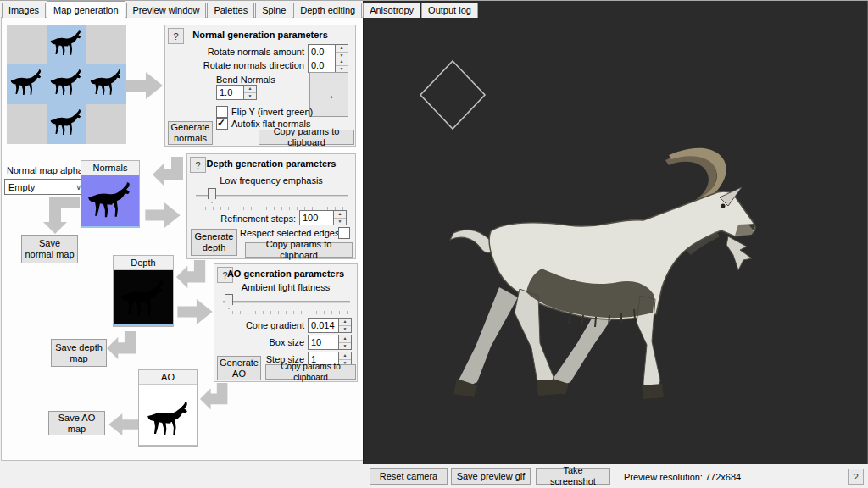 The height and width of the screenshot is (488, 868). I want to click on grid-cell-sprite-top, so click(66, 44).